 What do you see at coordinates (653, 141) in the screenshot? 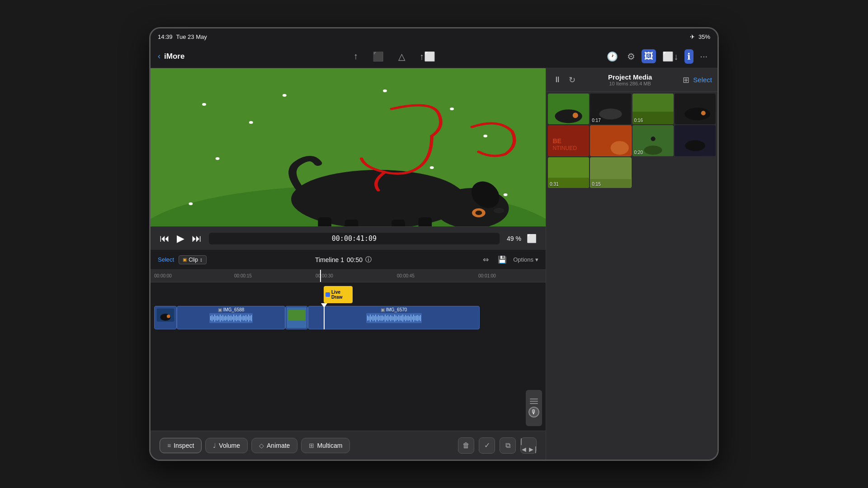
I see `media-thumb-7: 0:20` at bounding box center [653, 141].